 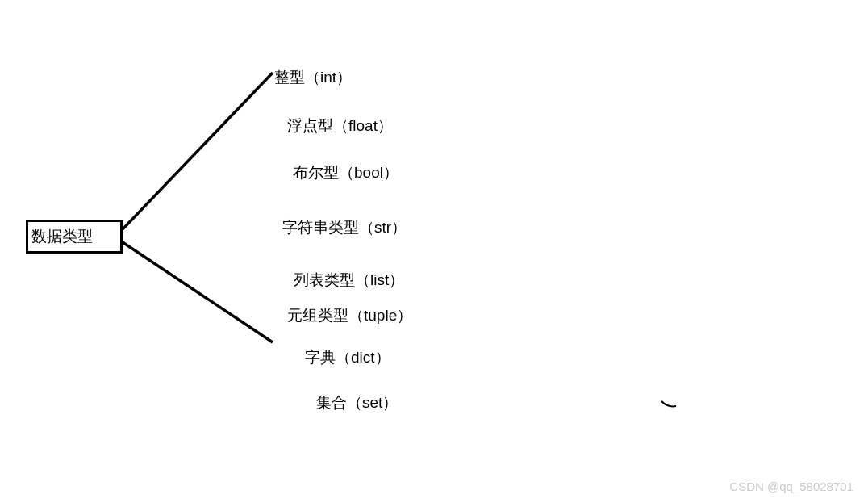 I want to click on type-dict: 字典（dict）, so click(x=348, y=358).